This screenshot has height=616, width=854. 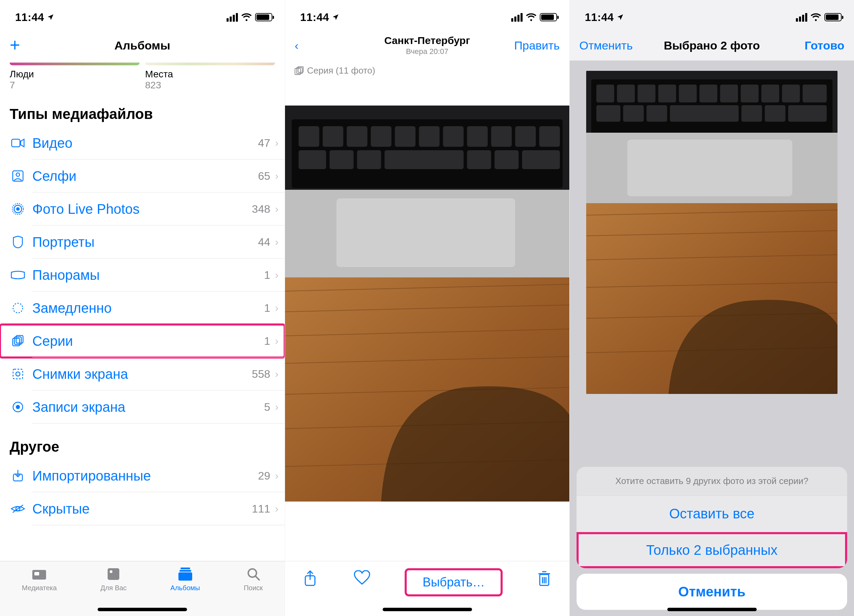 What do you see at coordinates (75, 77) in the screenshot?
I see `album-people: Люди 7` at bounding box center [75, 77].